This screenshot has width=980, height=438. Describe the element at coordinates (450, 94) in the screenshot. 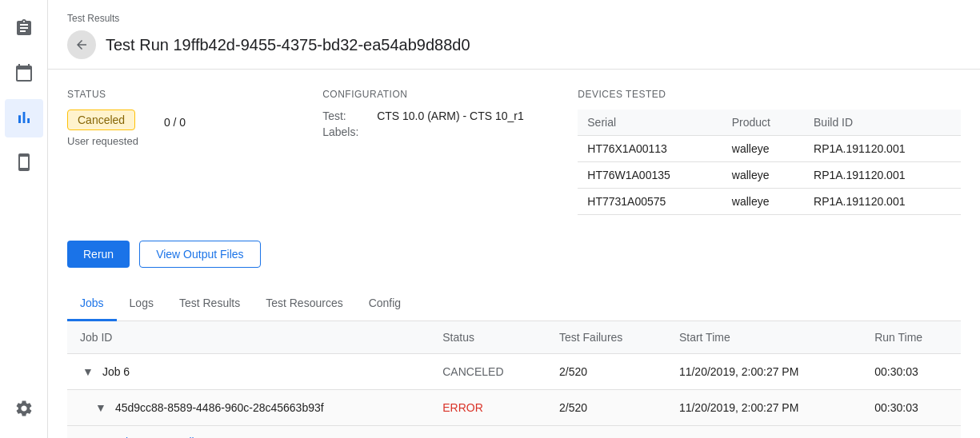

I see `config-label: Configuration` at that location.